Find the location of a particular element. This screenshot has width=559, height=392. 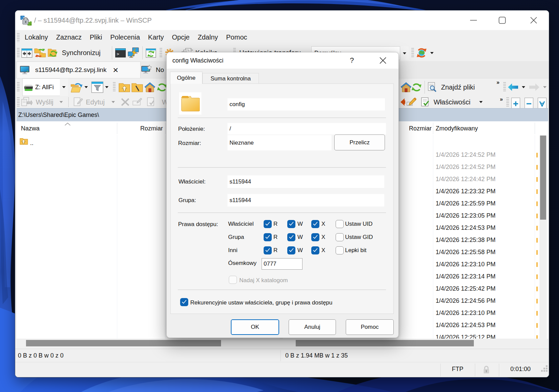

add-x-checkbox is located at coordinates (233, 280).